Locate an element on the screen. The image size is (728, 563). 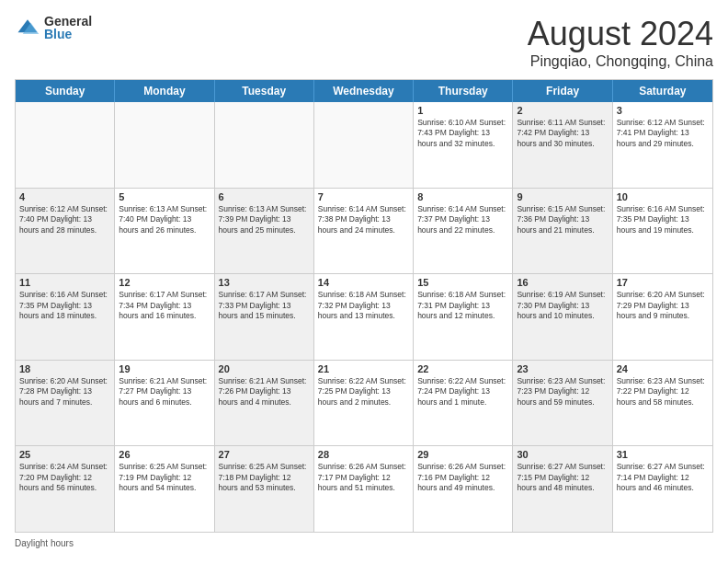
calendar-cell: 3Sunrise: 6:12 AM Sunset: 7:41 PM Daylig… is located at coordinates (663, 145).